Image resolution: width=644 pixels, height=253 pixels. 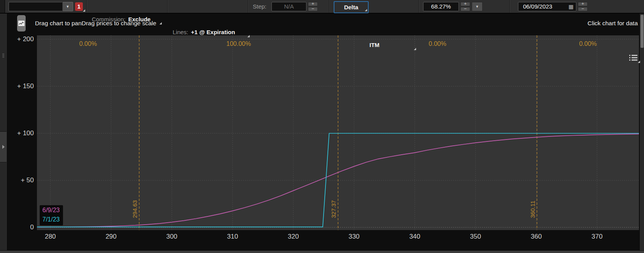 What do you see at coordinates (18, 133) in the screenshot?
I see `y-tick-label: + 100` at bounding box center [18, 133].